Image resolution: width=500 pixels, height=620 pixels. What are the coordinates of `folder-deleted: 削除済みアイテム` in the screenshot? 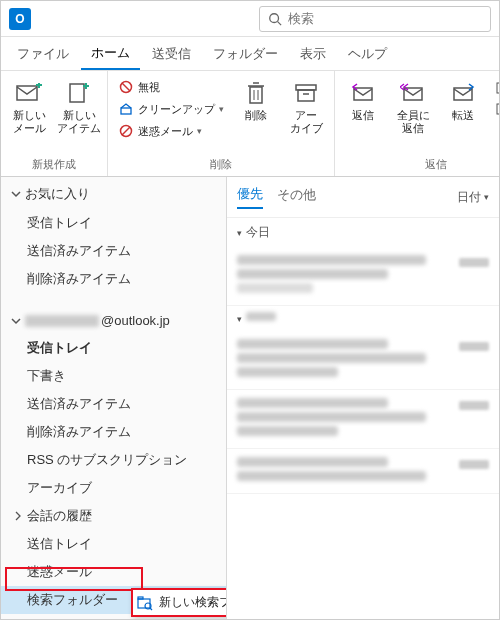 It's located at (114, 432).